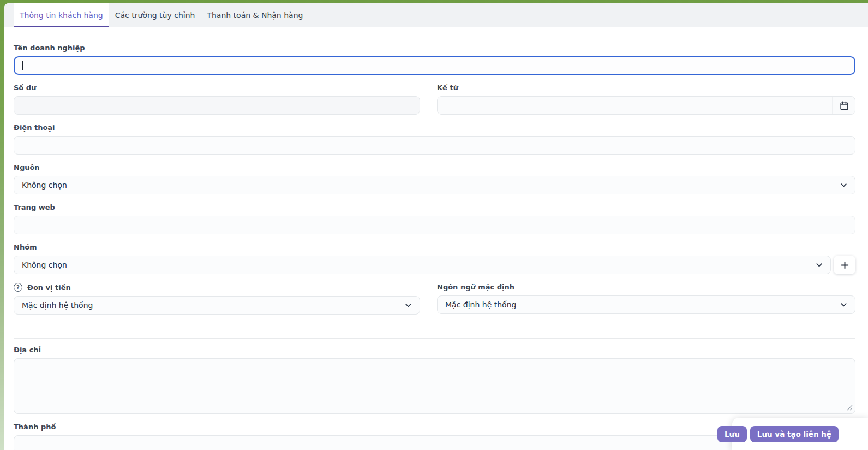  What do you see at coordinates (434, 350) in the screenshot?
I see `address-label: Địa chỉ` at bounding box center [434, 350].